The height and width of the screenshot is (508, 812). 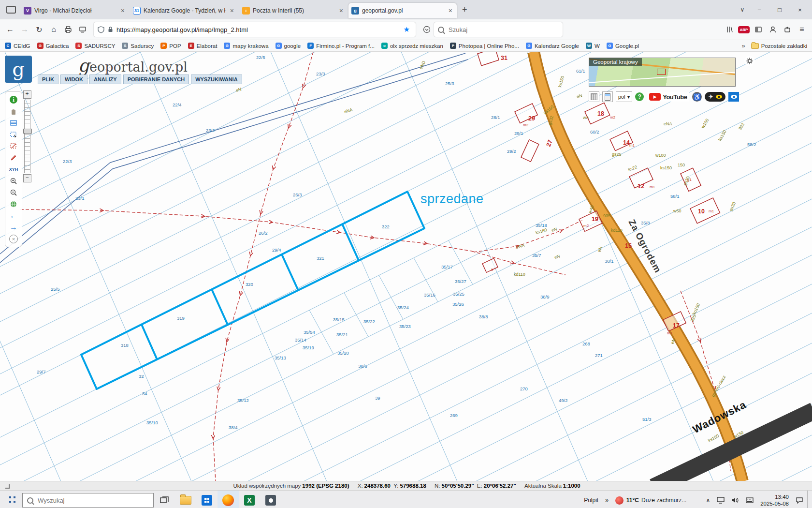 What do you see at coordinates (246, 45) in the screenshot?
I see `bookmark-item: Gmapy krakowa` at bounding box center [246, 45].